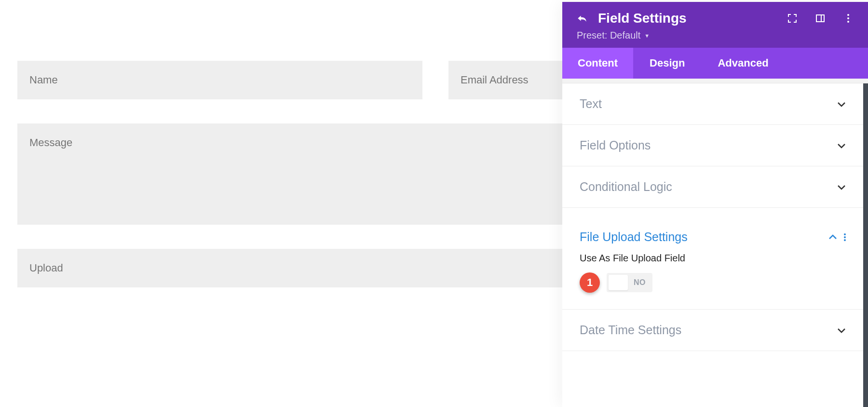 The width and height of the screenshot is (868, 407). Describe the element at coordinates (715, 81) in the screenshot. I see `panel-filterbar` at that location.